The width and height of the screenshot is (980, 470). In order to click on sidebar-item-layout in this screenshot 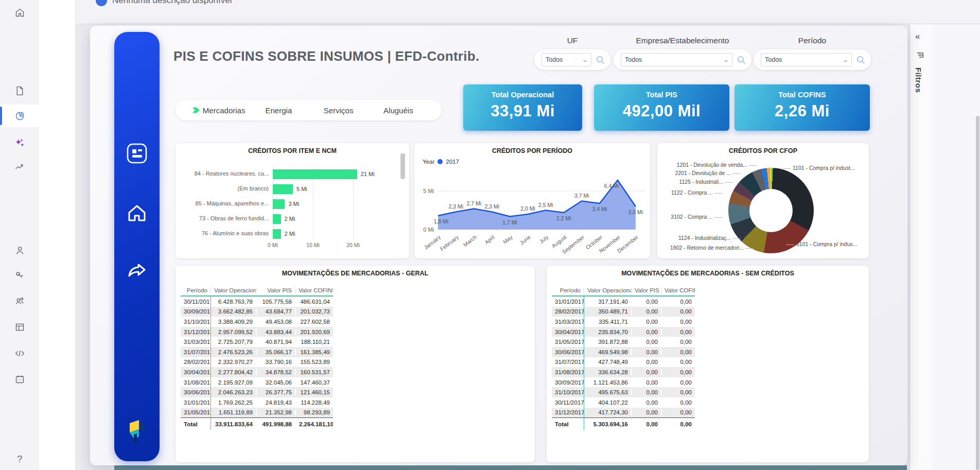, I will do `click(20, 327)`.